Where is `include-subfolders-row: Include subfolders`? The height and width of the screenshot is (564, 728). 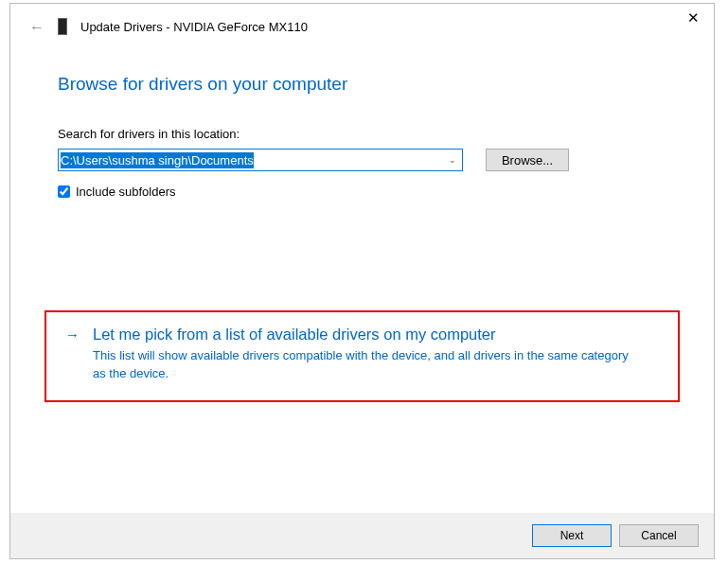 include-subfolders-row: Include subfolders is located at coordinates (362, 191).